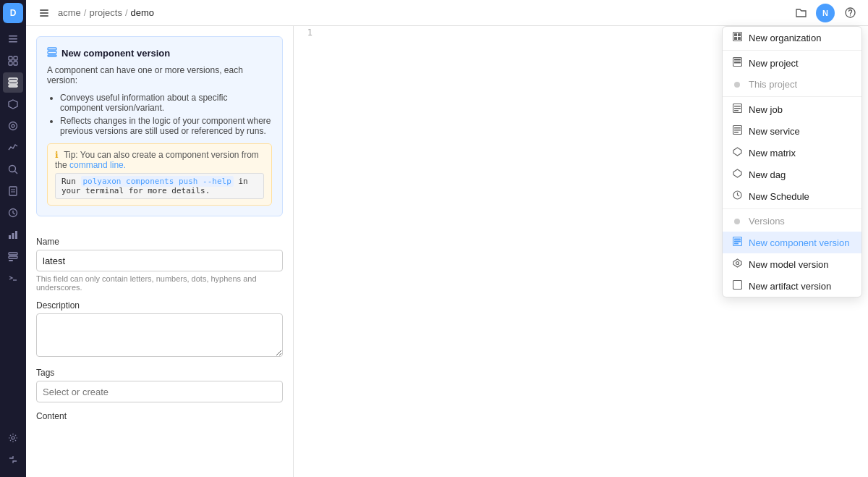 Image resolution: width=868 pixels, height=477 pixels. I want to click on topbar: acme / projects / demo N, so click(447, 13).